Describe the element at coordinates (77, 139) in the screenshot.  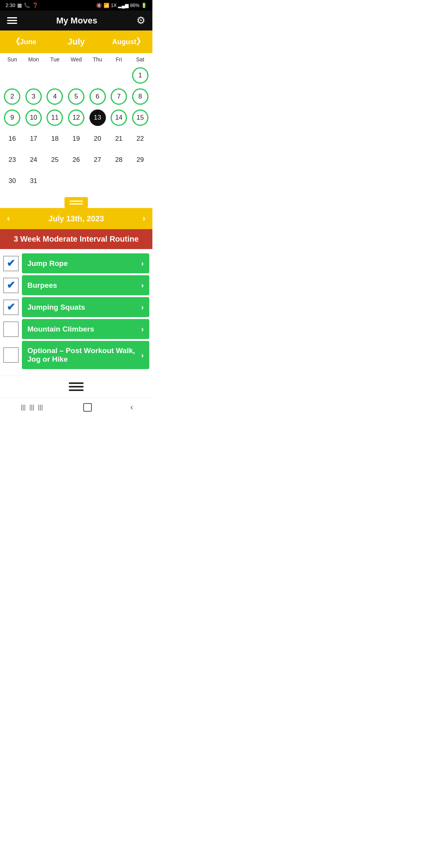
I see `calendar-day: 19` at that location.